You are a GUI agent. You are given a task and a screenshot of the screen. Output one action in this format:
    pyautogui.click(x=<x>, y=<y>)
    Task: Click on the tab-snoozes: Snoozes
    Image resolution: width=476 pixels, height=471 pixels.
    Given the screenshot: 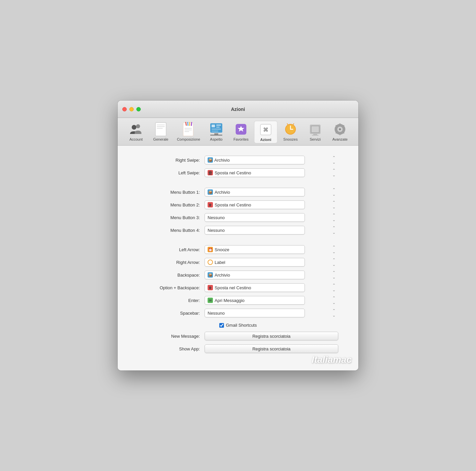 What is the action you would take?
    pyautogui.click(x=290, y=132)
    